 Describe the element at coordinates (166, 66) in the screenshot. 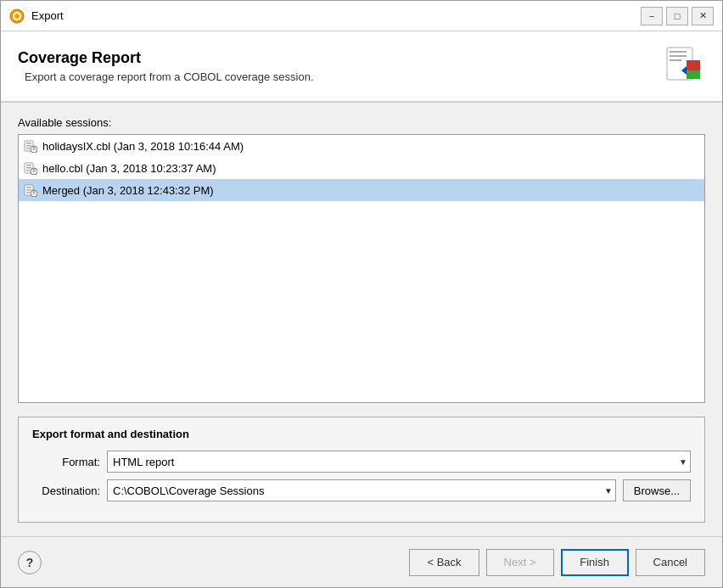

I see `header-text: Coverage Report Export a coverage report…` at that location.